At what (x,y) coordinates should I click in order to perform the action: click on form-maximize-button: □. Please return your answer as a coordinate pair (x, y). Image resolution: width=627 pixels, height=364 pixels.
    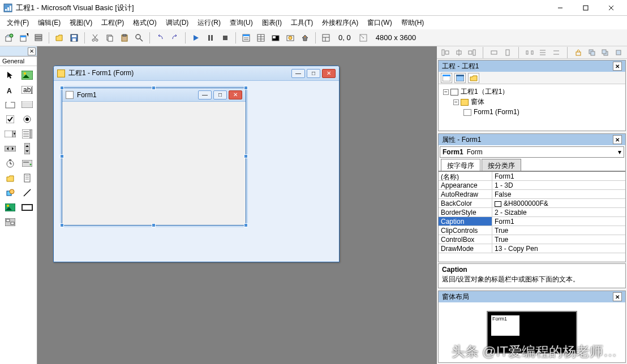
    Looking at the image, I should click on (220, 95).